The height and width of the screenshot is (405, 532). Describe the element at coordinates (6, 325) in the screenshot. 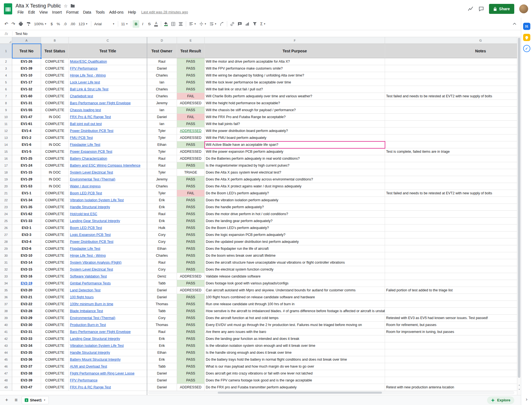

I see `row-header-40: 40` at that location.